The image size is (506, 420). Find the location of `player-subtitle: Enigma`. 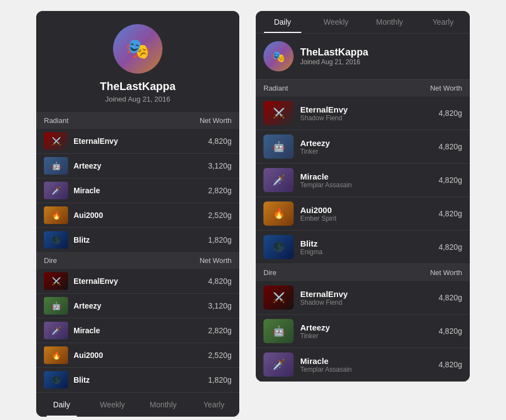

player-subtitle: Enigma is located at coordinates (369, 252).